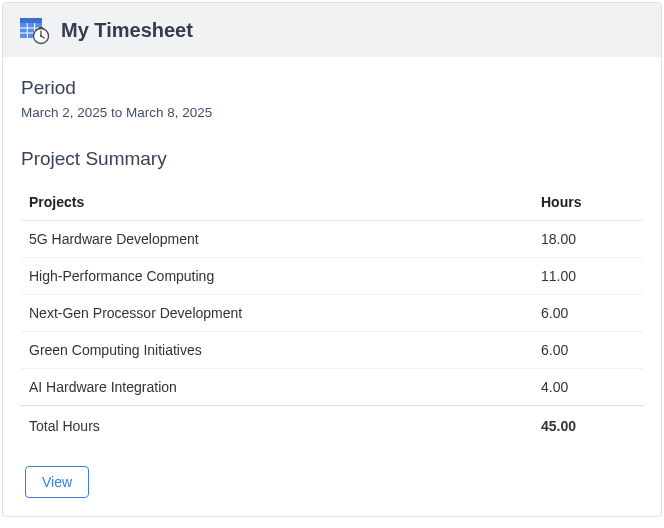 This screenshot has height=528, width=664. I want to click on project-cell: High-Performance Computing, so click(277, 276).